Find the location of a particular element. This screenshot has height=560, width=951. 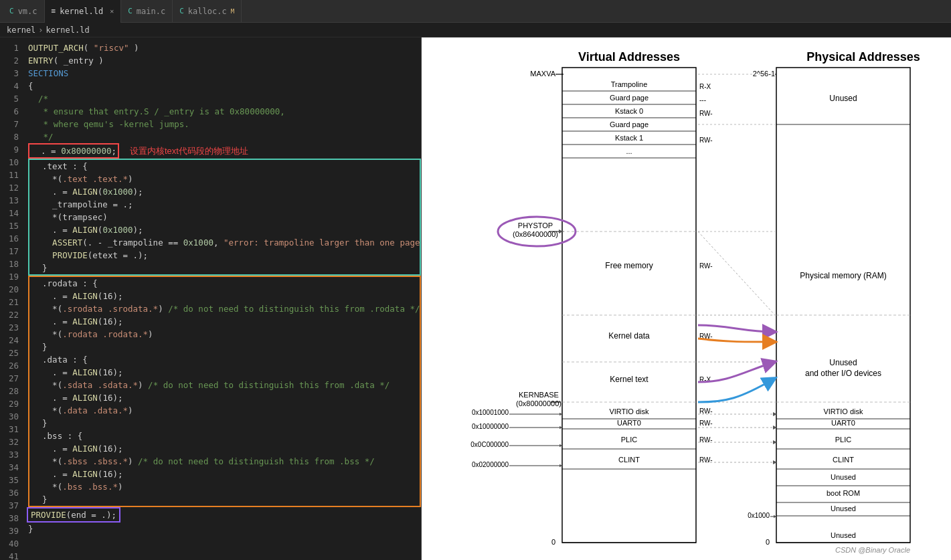

code-line-4: SECTIONS is located at coordinates (224, 74).